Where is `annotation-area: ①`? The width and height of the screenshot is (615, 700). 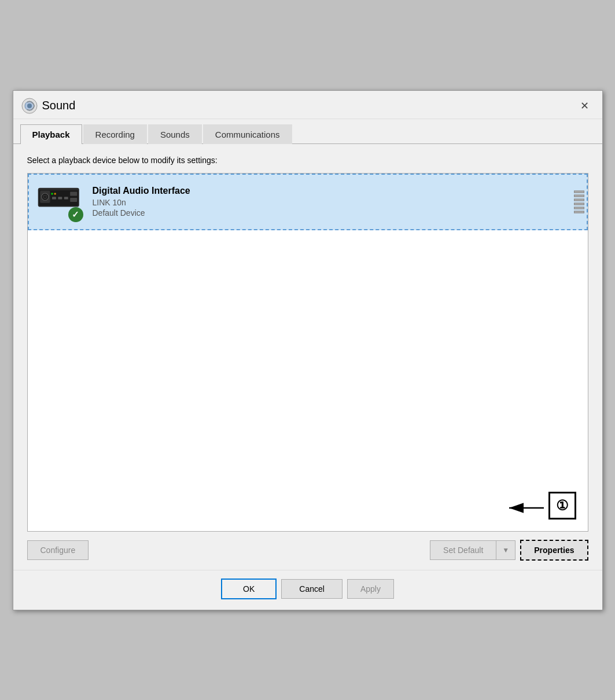
annotation-area: ① is located at coordinates (562, 506).